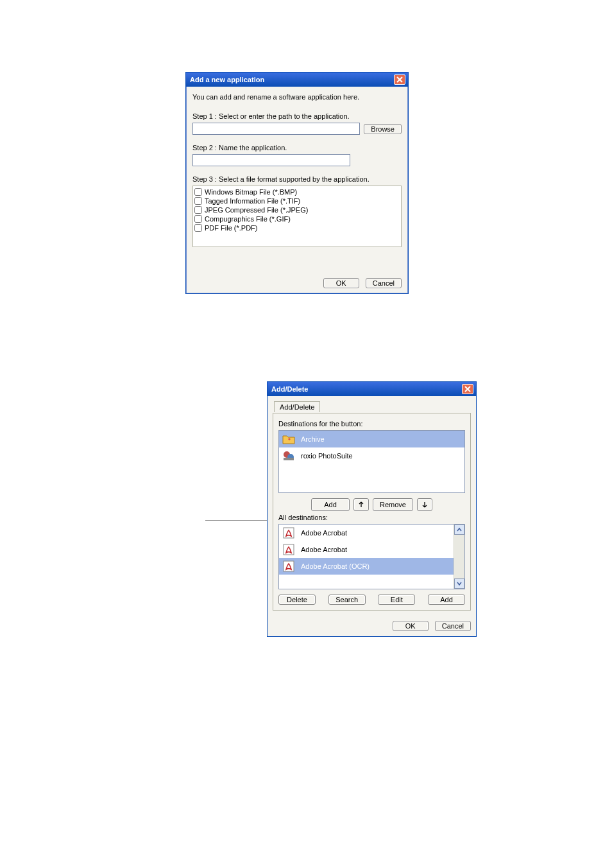 The image size is (612, 868). Describe the element at coordinates (251, 192) in the screenshot. I see `format-label: Windows Bitmap File (*.BMP)` at that location.